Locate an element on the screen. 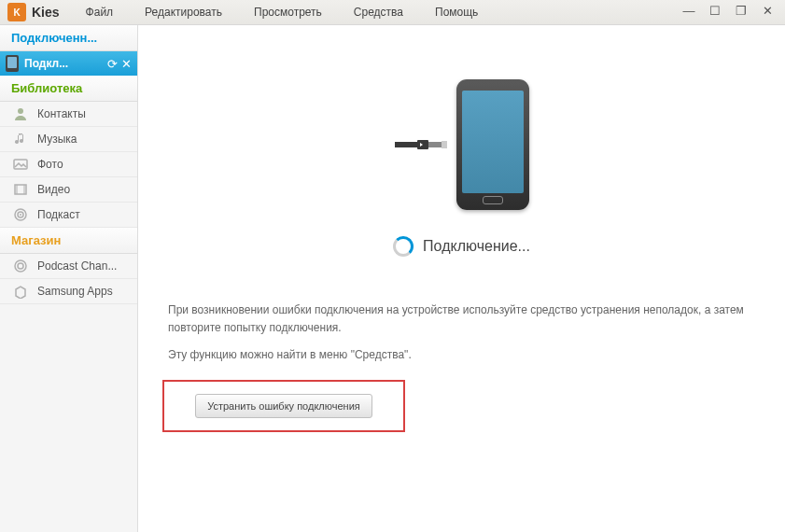 The width and height of the screenshot is (785, 532). video-icon is located at coordinates (21, 189).